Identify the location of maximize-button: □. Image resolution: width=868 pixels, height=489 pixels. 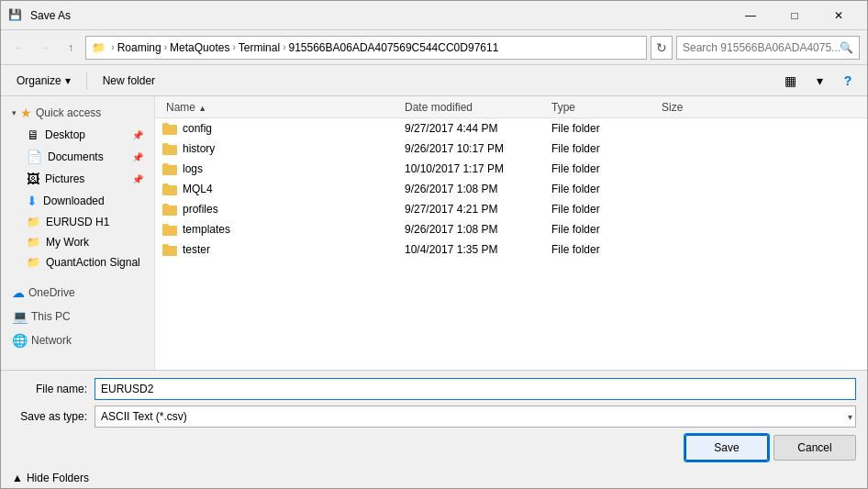
(795, 16).